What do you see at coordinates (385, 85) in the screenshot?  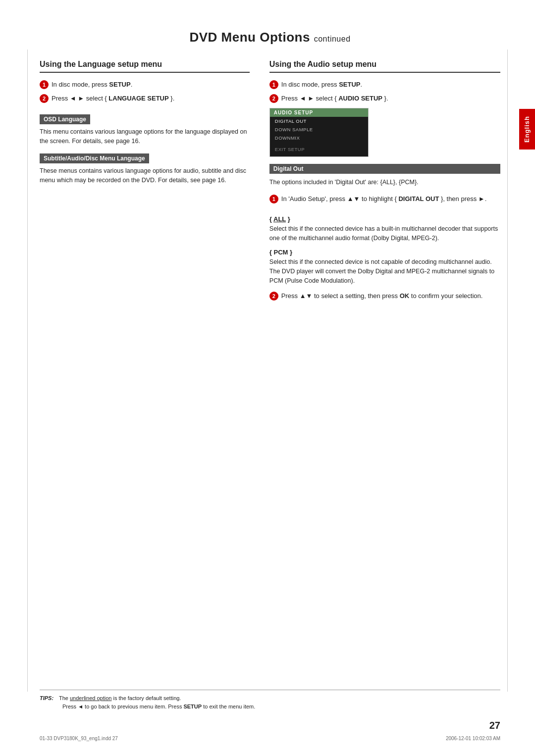 I see `right-step-1: 1 In disc mode, press SETUP.` at bounding box center [385, 85].